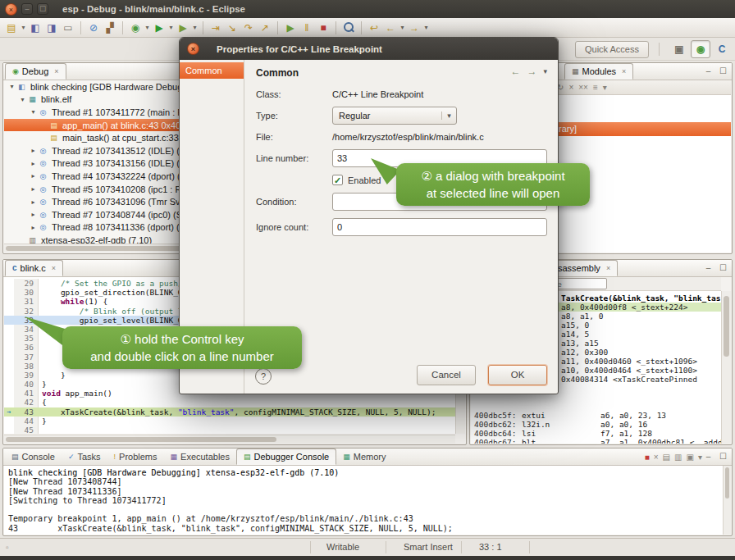 The width and height of the screenshot is (735, 560). What do you see at coordinates (35, 28) in the screenshot?
I see `save-icon: ◧` at bounding box center [35, 28].